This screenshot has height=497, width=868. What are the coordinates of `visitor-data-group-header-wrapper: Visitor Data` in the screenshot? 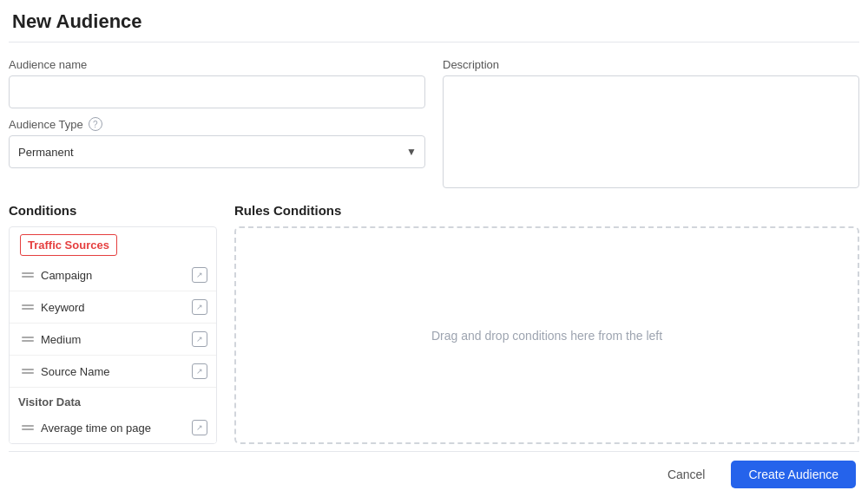 It's located at (113, 400).